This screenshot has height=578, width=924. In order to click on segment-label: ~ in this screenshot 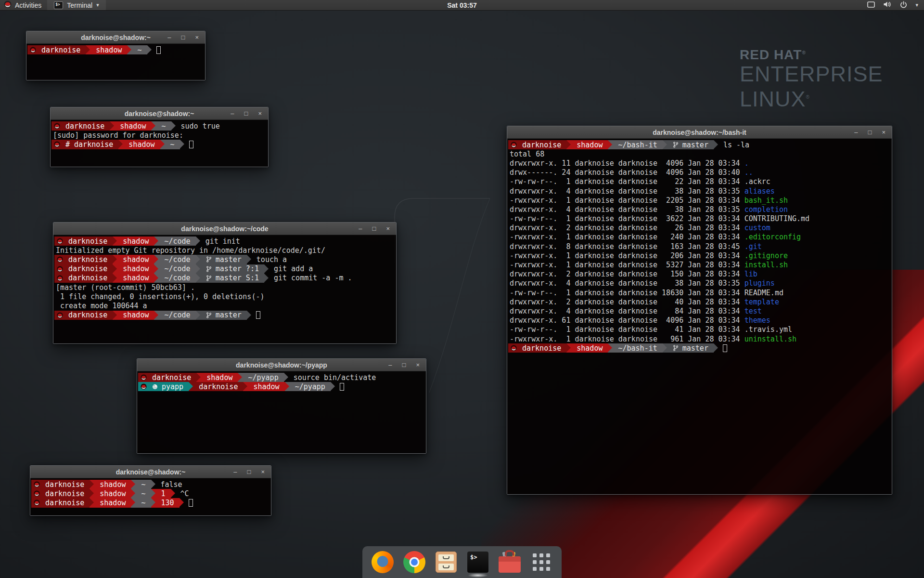, I will do `click(172, 144)`.